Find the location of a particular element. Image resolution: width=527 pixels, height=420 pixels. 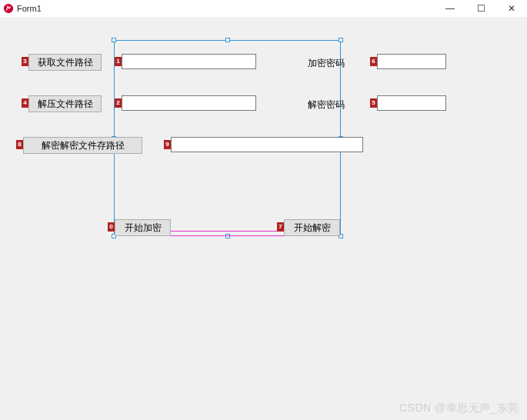

close-button: ✕ is located at coordinates (512, 8).